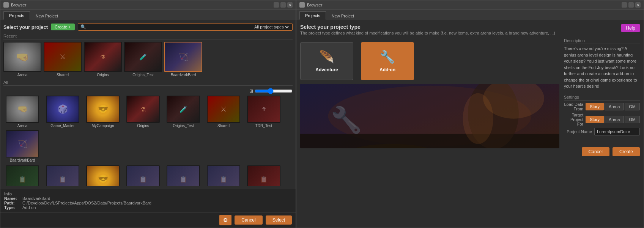 This screenshot has height=228, width=644. I want to click on all-tile-tdr: 🗡 TDR_Test, so click(264, 112).